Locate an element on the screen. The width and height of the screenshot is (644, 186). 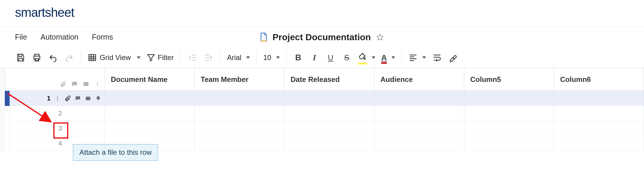
attachment-header-icon is located at coordinates (63, 84).